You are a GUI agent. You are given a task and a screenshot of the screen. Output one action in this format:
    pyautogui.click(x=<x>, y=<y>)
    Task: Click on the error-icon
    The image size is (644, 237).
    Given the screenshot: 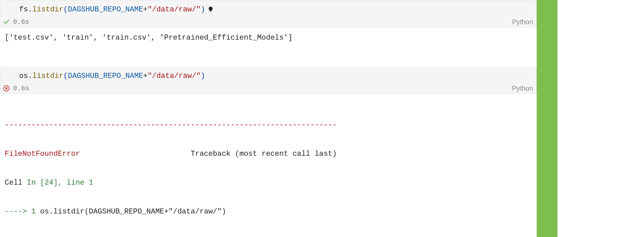 What is the action you would take?
    pyautogui.click(x=6, y=88)
    